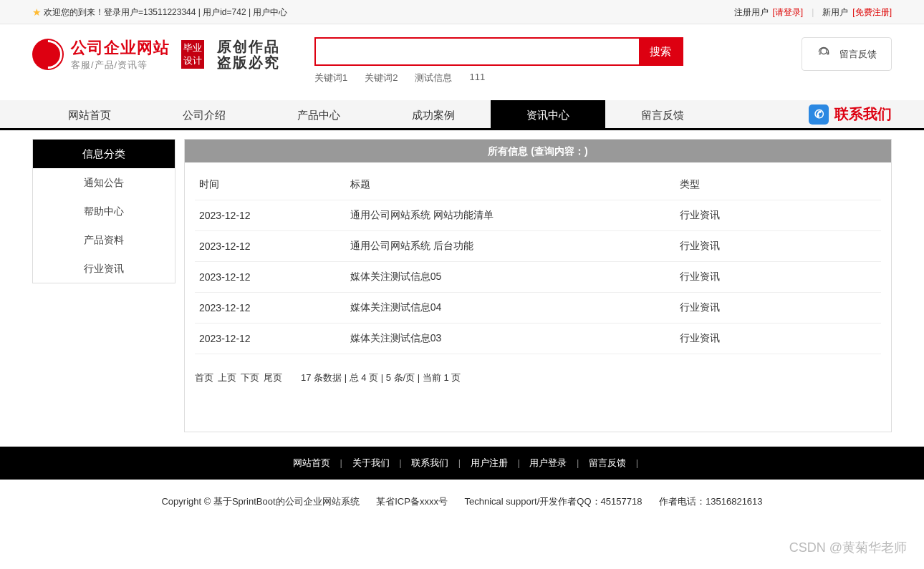 The height and width of the screenshot is (569, 924). What do you see at coordinates (104, 183) in the screenshot?
I see `sidebar-item: 通知公告` at bounding box center [104, 183].